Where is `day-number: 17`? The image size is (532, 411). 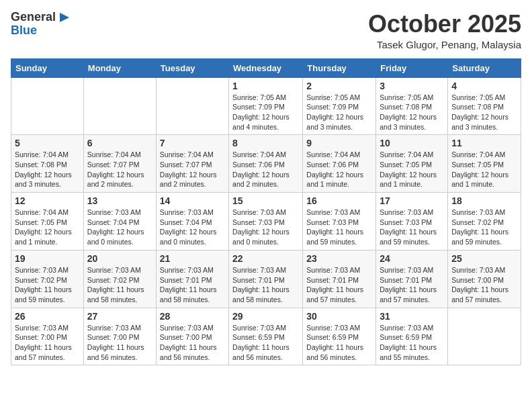
day-number: 17 is located at coordinates (412, 201).